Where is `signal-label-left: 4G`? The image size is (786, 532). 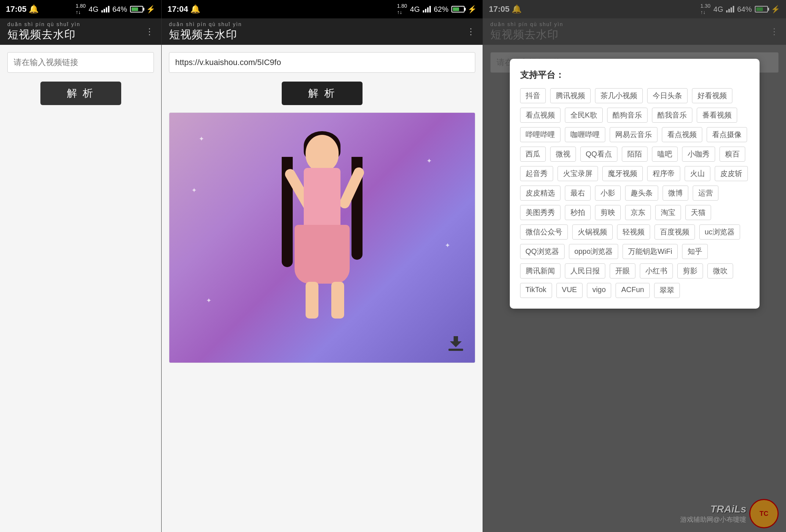
signal-label-left: 4G is located at coordinates (93, 10).